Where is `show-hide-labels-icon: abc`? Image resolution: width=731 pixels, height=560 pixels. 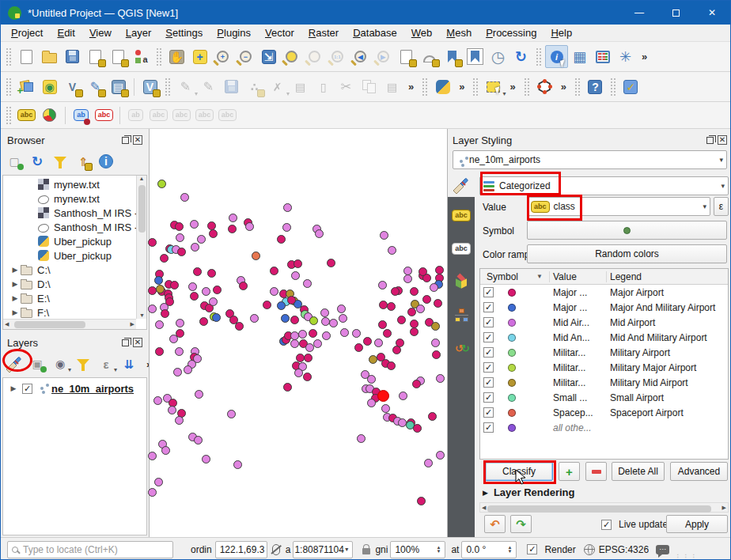 show-hide-labels-icon: abc is located at coordinates (158, 115).